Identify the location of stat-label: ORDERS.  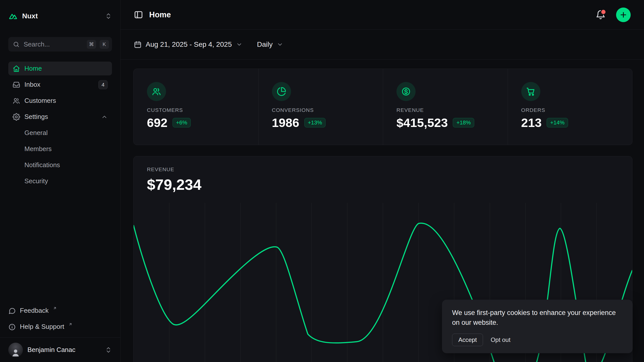
(570, 110).